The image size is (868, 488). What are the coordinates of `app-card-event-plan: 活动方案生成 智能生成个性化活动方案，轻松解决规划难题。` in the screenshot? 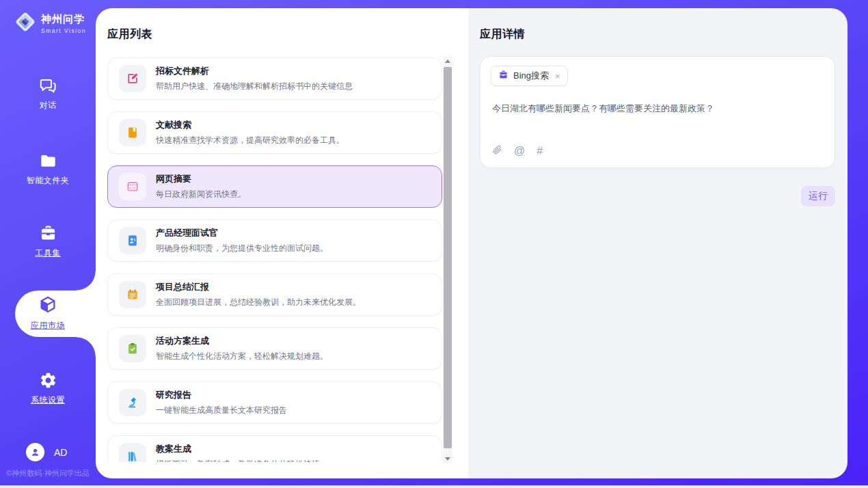 It's located at (275, 349).